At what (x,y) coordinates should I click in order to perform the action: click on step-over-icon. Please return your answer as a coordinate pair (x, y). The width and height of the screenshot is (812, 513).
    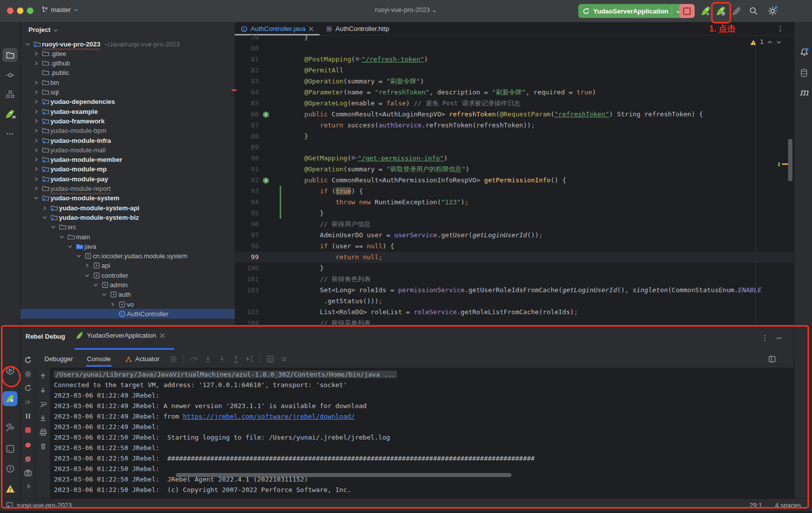
    Looking at the image, I should click on (194, 359).